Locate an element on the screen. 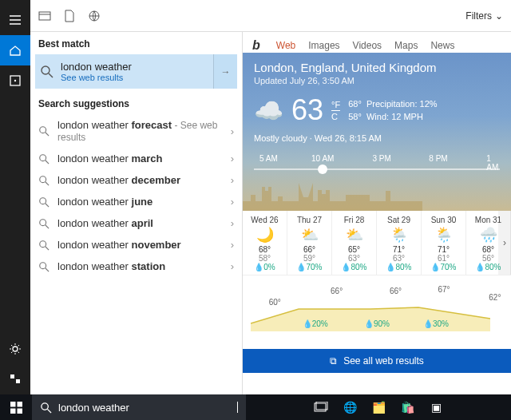  nav-rail is located at coordinates (15, 197).